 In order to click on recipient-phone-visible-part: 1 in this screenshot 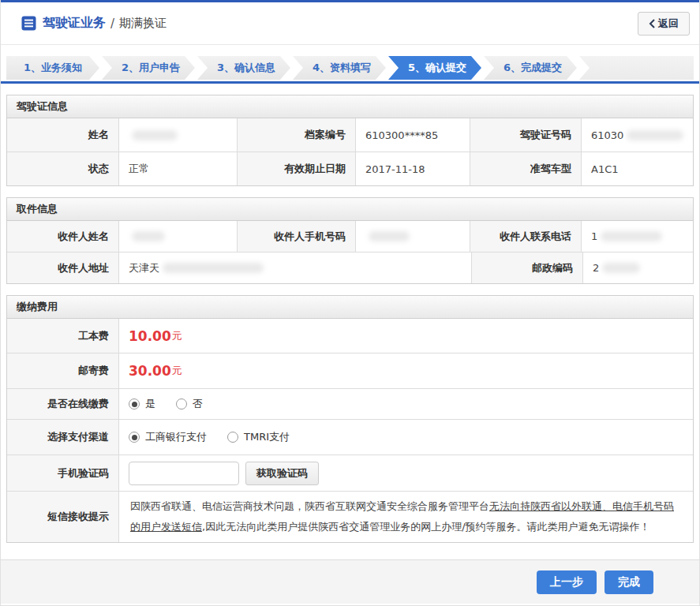, I will do `click(594, 237)`.